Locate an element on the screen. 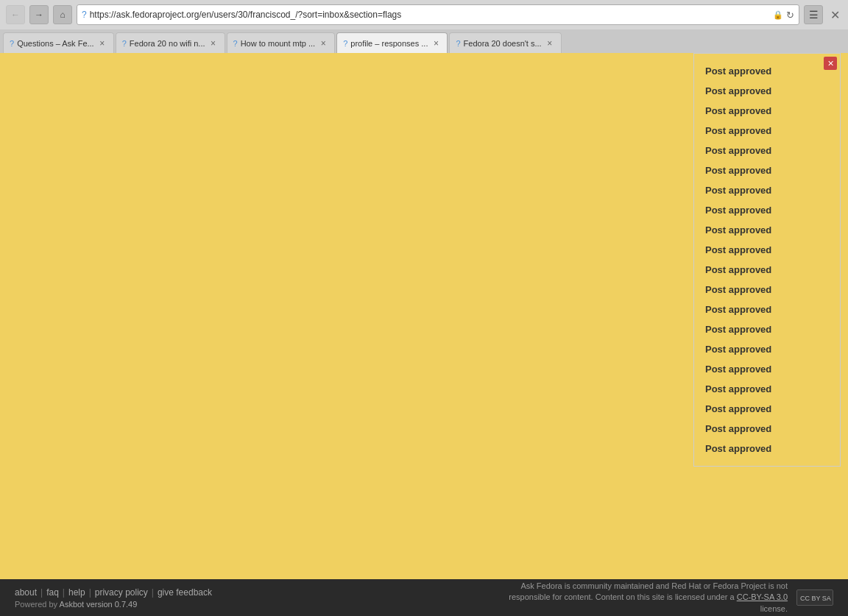 The height and width of the screenshot is (616, 848). reload-icon: ↻ is located at coordinates (791, 15).